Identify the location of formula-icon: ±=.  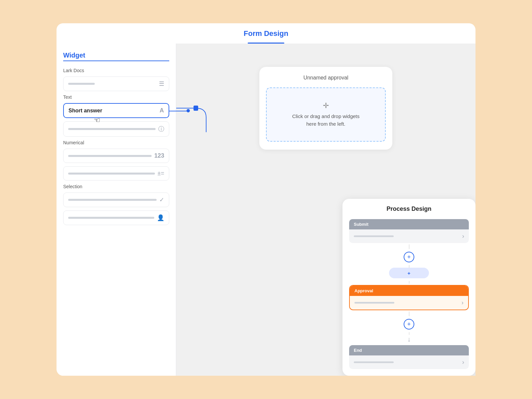
(161, 174).